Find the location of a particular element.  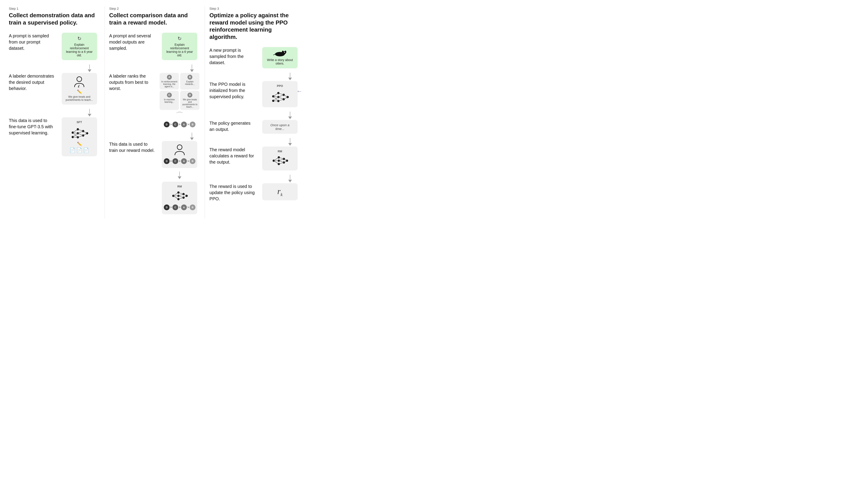

arrow3 is located at coordinates (192, 67).